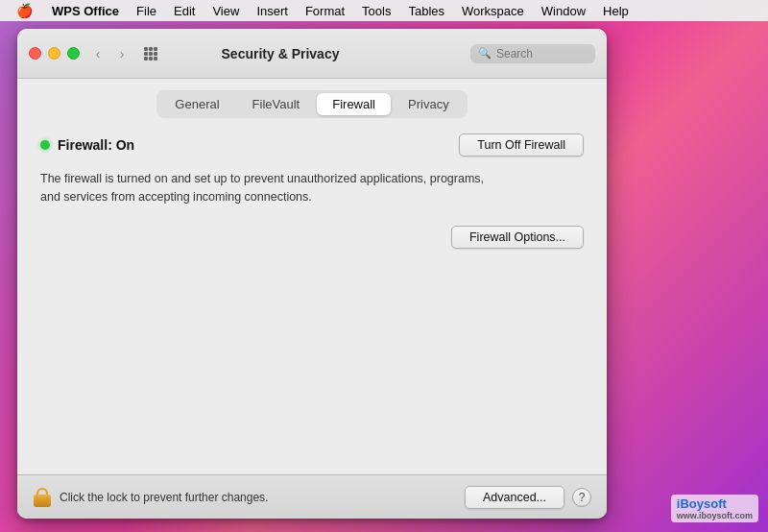  What do you see at coordinates (582, 497) in the screenshot?
I see `help-button: ?` at bounding box center [582, 497].